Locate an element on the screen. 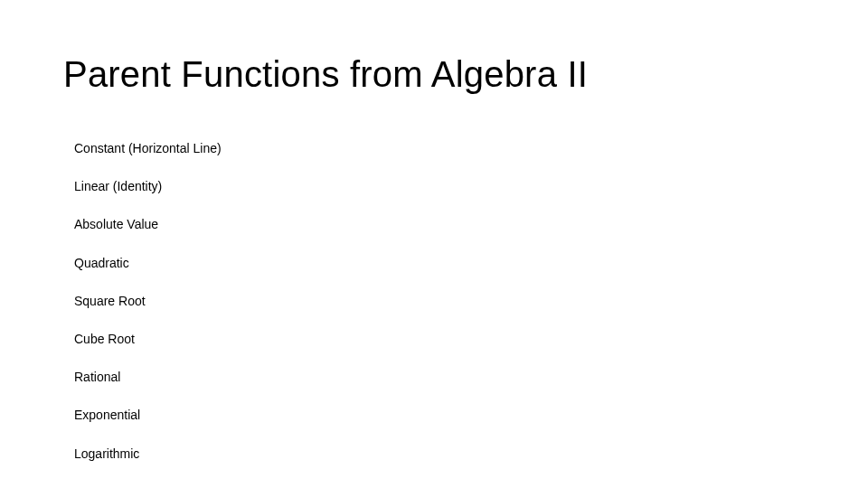 The image size is (868, 488). list-item: Cube Root is located at coordinates (439, 339).